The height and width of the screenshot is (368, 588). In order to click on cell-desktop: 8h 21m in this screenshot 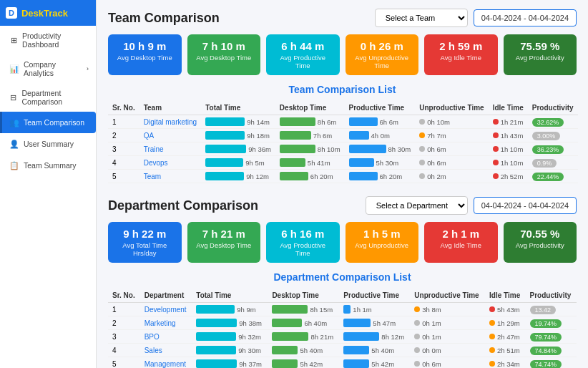, I will do `click(303, 336)`.